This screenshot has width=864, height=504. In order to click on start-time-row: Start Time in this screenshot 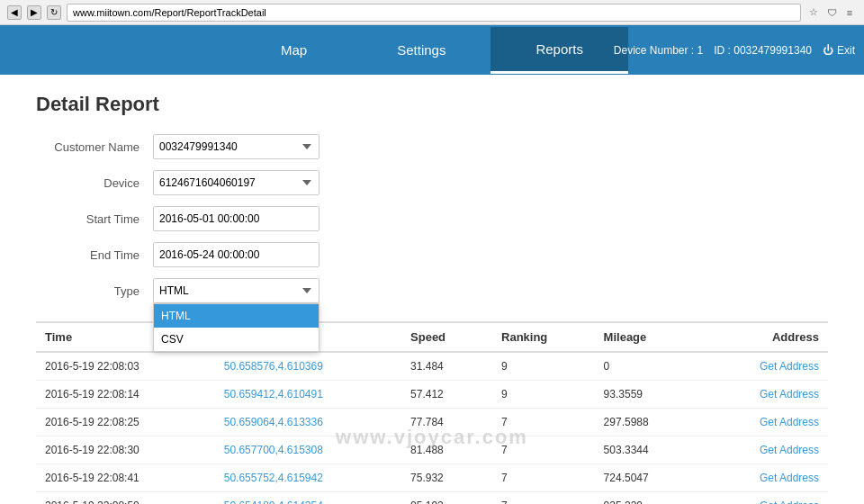, I will do `click(432, 219)`.